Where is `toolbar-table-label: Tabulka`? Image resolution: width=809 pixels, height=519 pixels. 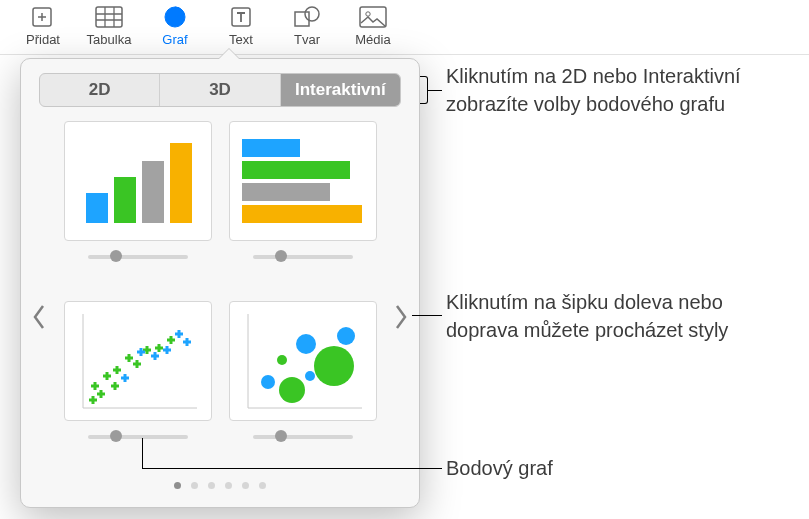
toolbar-table-label: Tabulka is located at coordinates (110, 40).